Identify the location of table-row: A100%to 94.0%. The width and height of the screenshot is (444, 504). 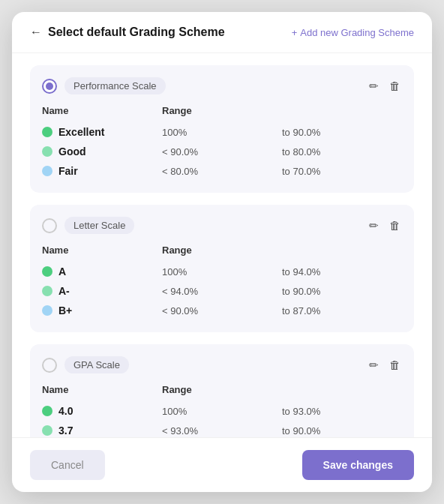
(222, 272).